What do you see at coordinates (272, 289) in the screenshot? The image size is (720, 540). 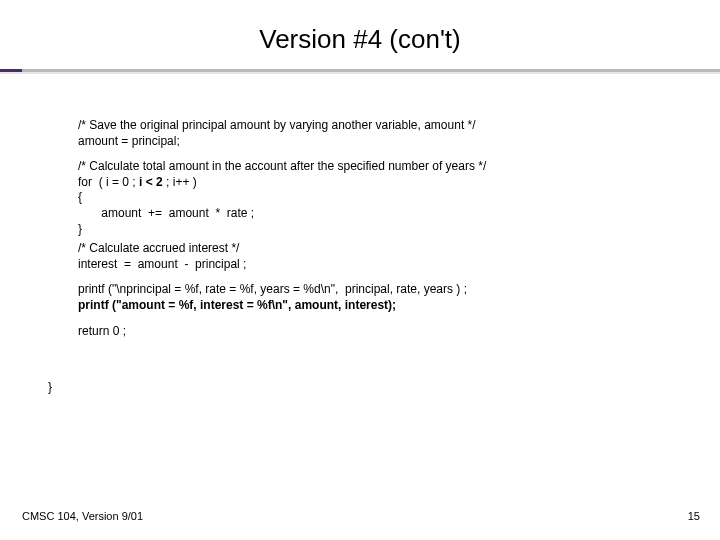 I see `code-line: printf ("\nprincipal = %f, rate = %f, ye…` at bounding box center [272, 289].